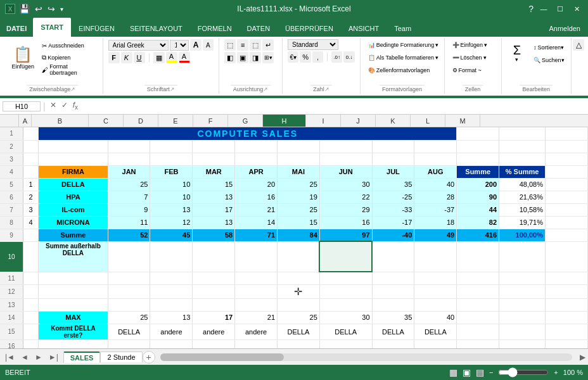 The image size is (588, 380). What do you see at coordinates (337, 57) in the screenshot?
I see `increase-decimal-btn: .0↑` at bounding box center [337, 57].